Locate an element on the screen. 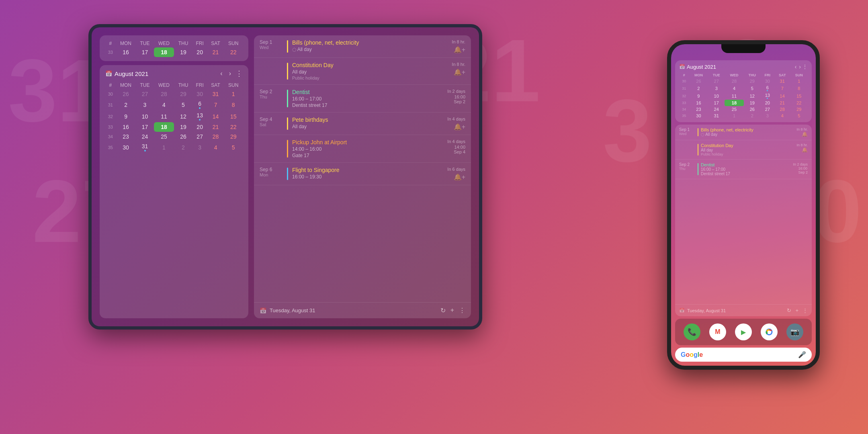 The height and width of the screenshot is (434, 868). chrome-app-icon is located at coordinates (769, 332).